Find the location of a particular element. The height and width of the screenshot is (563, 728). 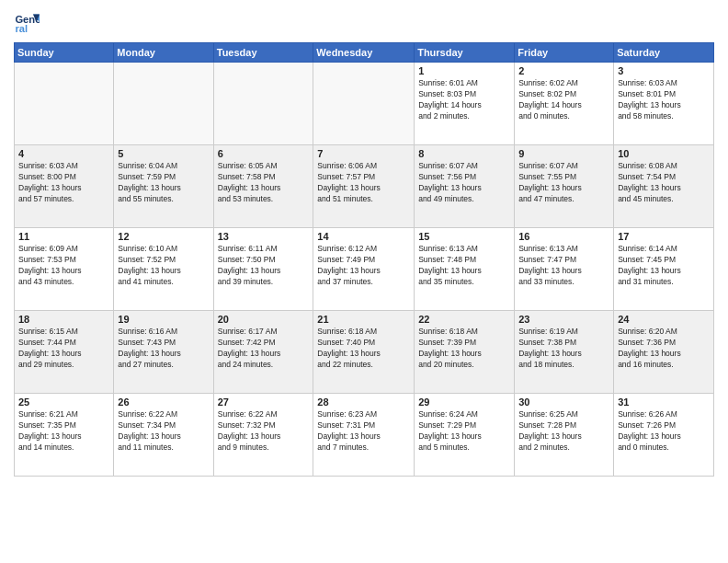

day-number: 6 is located at coordinates (264, 154).